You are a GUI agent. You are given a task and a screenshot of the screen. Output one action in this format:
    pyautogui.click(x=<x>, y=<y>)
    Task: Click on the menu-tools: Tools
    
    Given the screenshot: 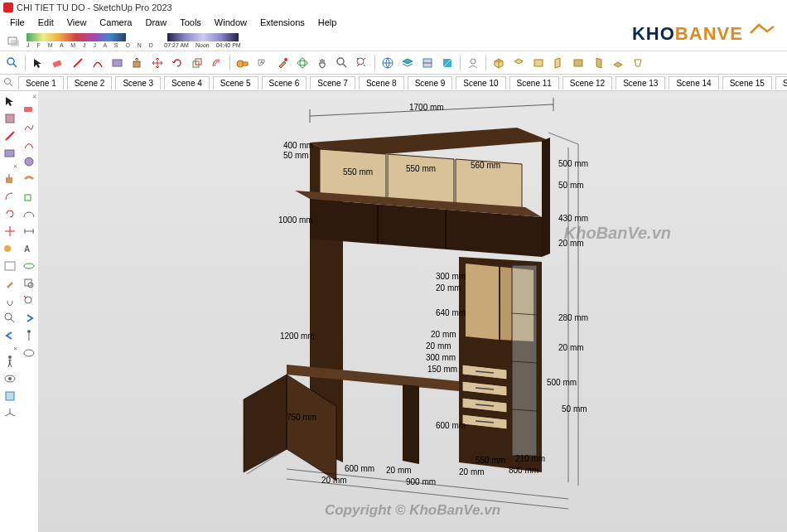 What is the action you would take?
    pyautogui.click(x=191, y=22)
    